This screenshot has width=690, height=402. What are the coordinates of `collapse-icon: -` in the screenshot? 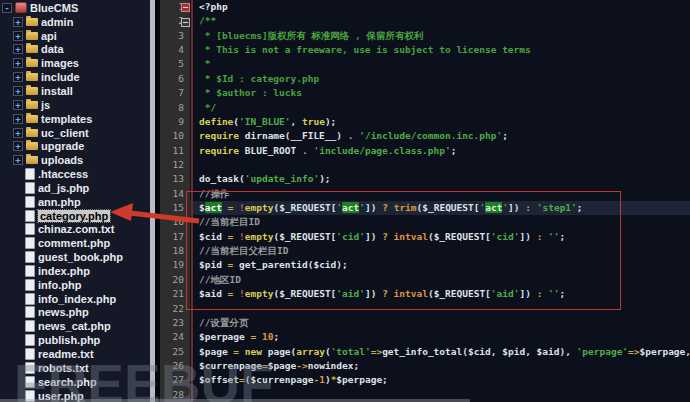 It's located at (7, 8).